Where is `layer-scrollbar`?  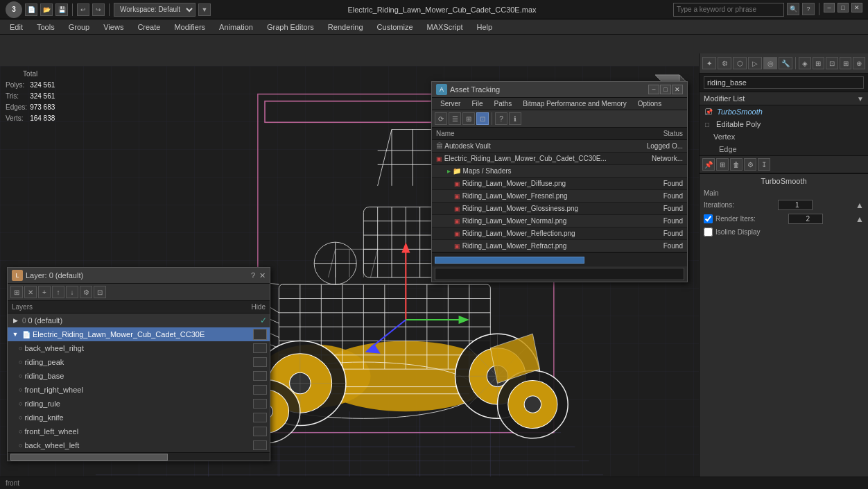
layer-scrollbar is located at coordinates (139, 456).